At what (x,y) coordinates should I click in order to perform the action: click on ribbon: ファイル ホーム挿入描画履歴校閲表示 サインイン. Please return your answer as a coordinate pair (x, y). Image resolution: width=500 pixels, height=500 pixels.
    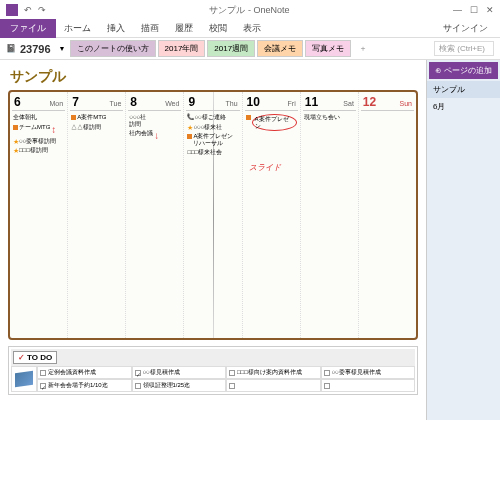
    Looking at the image, I should click on (250, 29).